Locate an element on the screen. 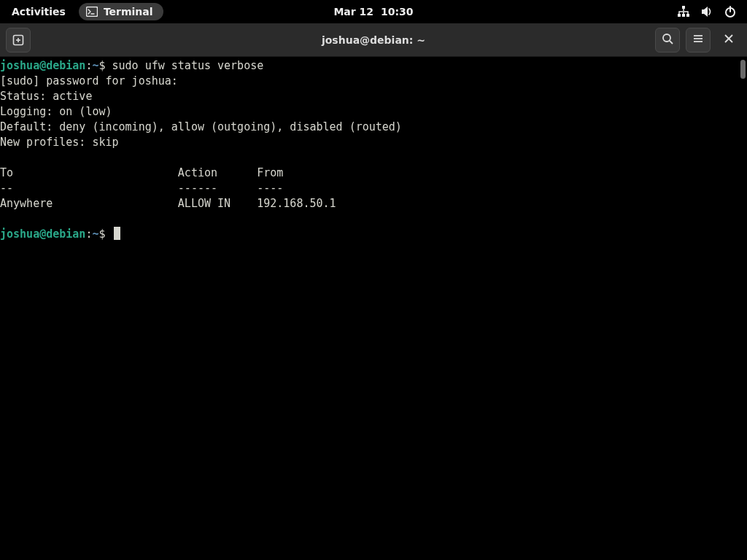 Image resolution: width=747 pixels, height=560 pixels. clock: Mar 12 10:30 is located at coordinates (374, 12).